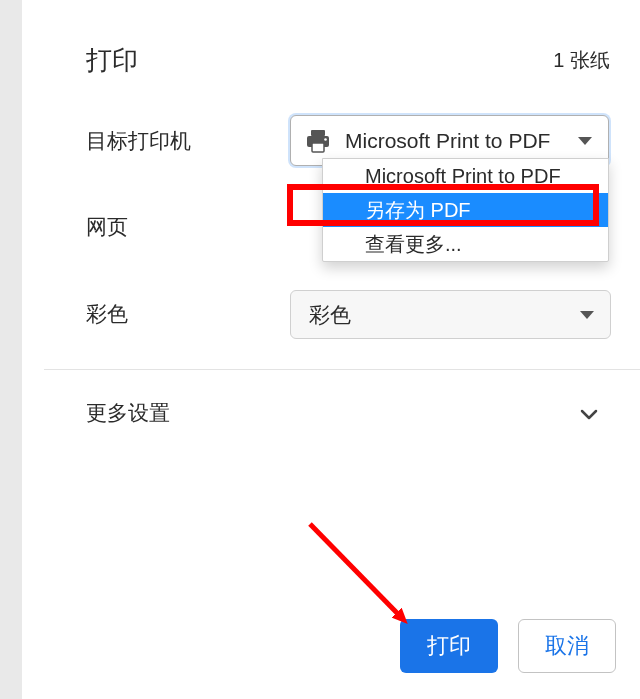 This screenshot has width=640, height=699. What do you see at coordinates (466, 176) in the screenshot?
I see `destination-option-ms-print: Microsoft Print to PDF` at bounding box center [466, 176].